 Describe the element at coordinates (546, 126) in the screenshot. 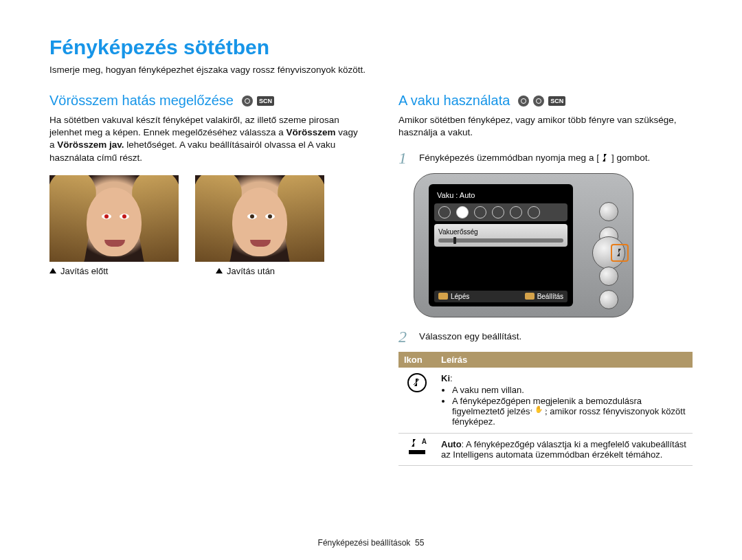

I see `flash-paragraph: Amikor sötétben fényképez, vagy amikor t…` at that location.